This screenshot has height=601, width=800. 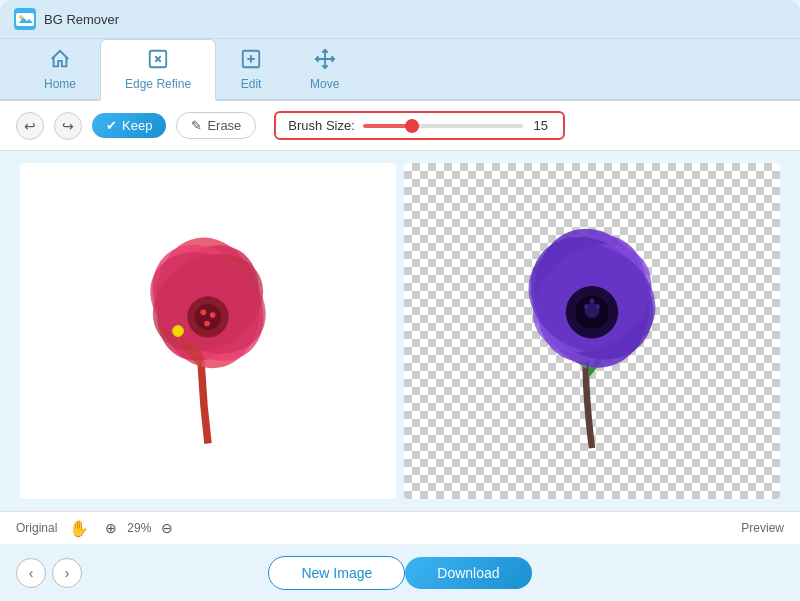 What do you see at coordinates (112, 126) in the screenshot?
I see `keep-icon: ✔` at bounding box center [112, 126].